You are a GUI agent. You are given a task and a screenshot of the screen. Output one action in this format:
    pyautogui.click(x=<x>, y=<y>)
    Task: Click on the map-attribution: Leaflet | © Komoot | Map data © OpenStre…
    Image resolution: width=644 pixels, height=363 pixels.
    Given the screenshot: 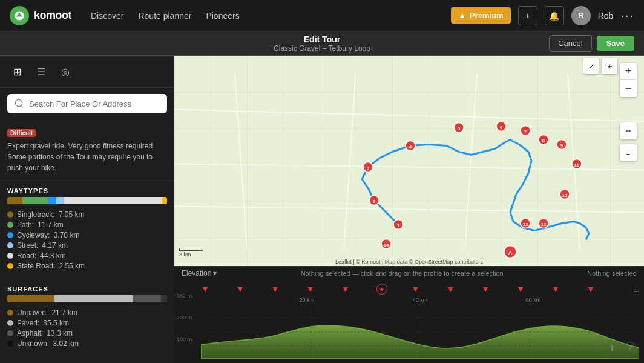 What is the action you would take?
    pyautogui.click(x=409, y=262)
    